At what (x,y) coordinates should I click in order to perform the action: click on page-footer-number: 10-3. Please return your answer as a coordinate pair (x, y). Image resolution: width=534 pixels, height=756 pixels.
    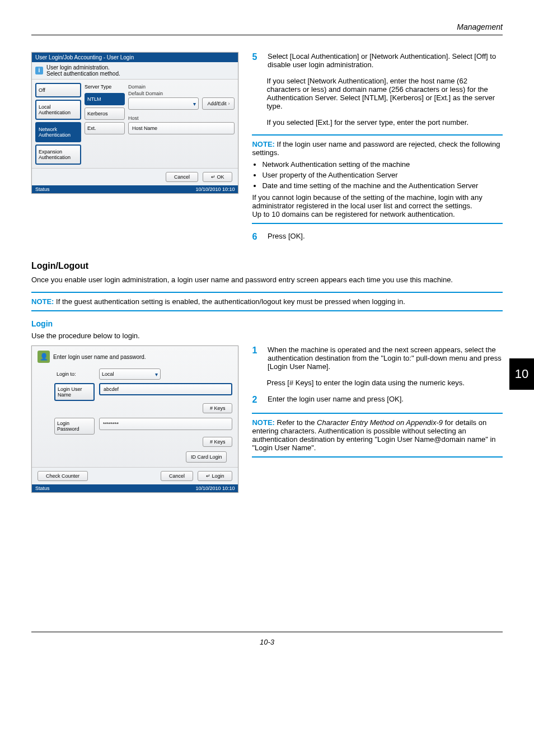
    Looking at the image, I should click on (267, 639).